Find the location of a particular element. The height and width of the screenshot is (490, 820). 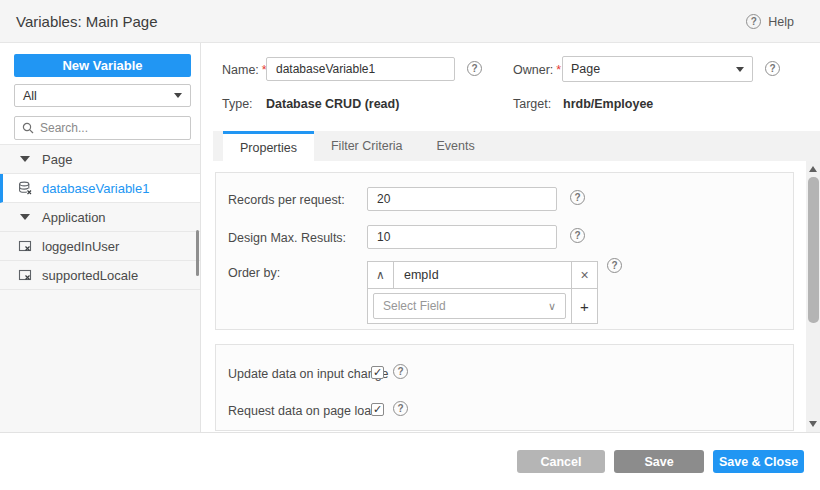

select-field-dropdown: Select Field ∨ is located at coordinates (470, 306).